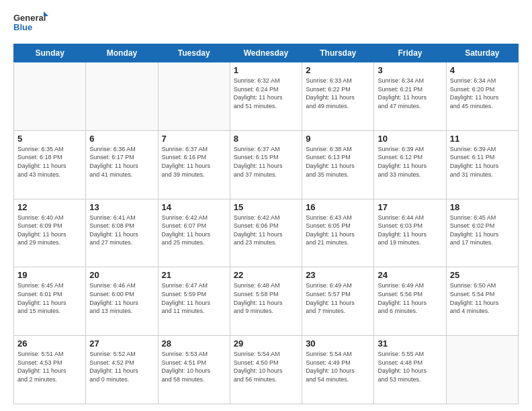 The height and width of the screenshot is (411, 532). What do you see at coordinates (482, 275) in the screenshot?
I see `day-number: 25` at bounding box center [482, 275].